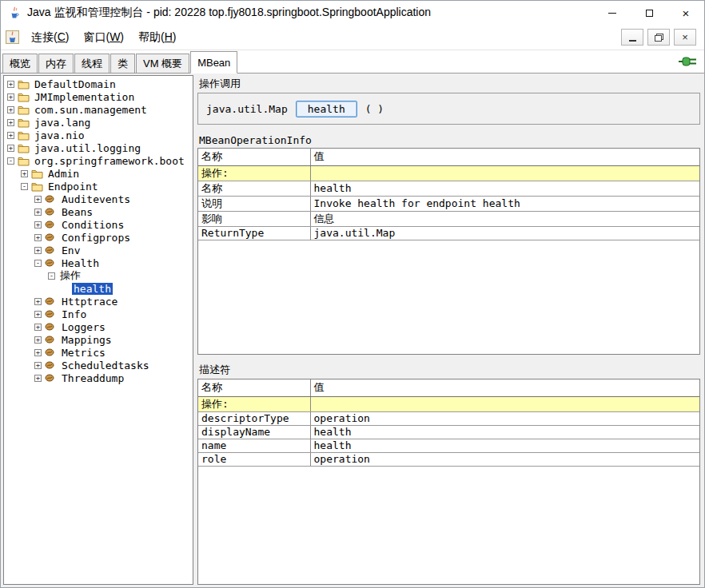  What do you see at coordinates (98, 288) in the screenshot?
I see `tree-node-health: health` at bounding box center [98, 288].